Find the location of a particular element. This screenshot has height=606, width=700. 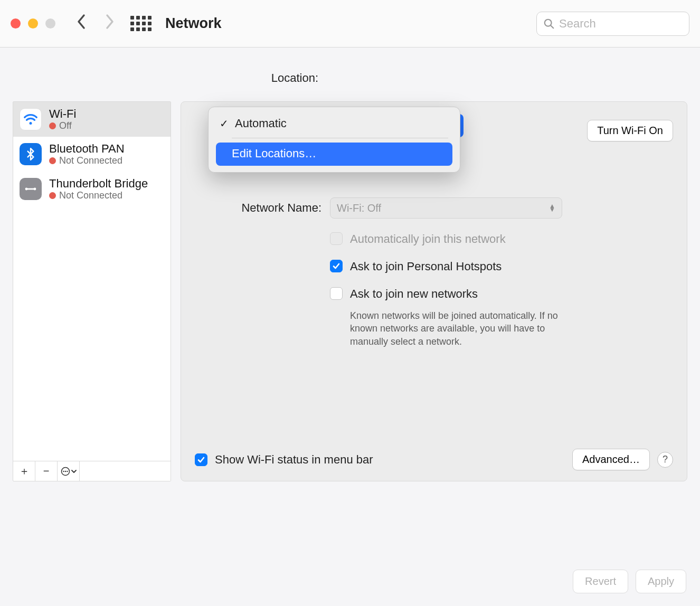

sidebar-item-label: Bluetooth PAN is located at coordinates (87, 149).